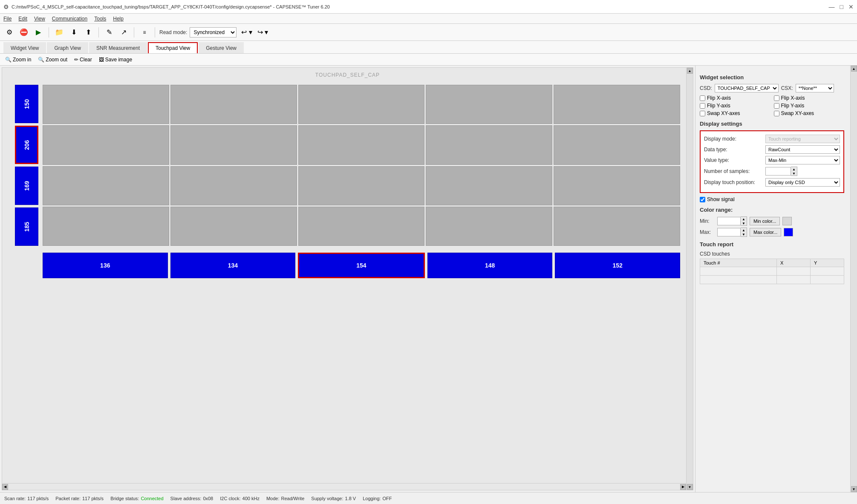 The height and width of the screenshot is (504, 857). What do you see at coordinates (361, 265) in the screenshot?
I see `x-bar-2: 154` at bounding box center [361, 265].